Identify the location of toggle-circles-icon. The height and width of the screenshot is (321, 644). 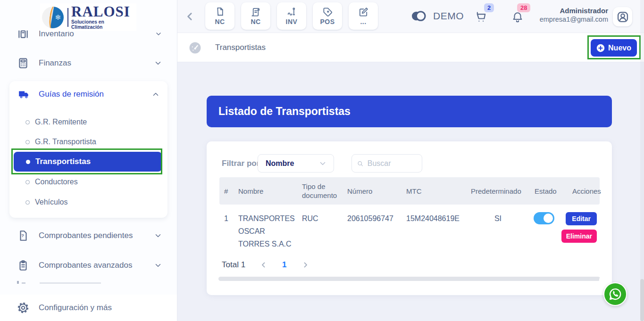
(418, 16).